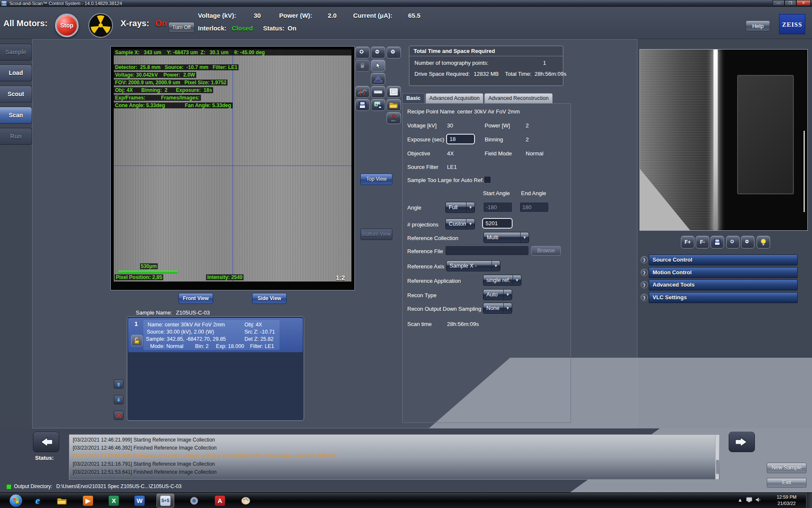 The image size is (812, 508). Describe the element at coordinates (723, 260) in the screenshot. I see `section-source-control: Source Control` at that location.